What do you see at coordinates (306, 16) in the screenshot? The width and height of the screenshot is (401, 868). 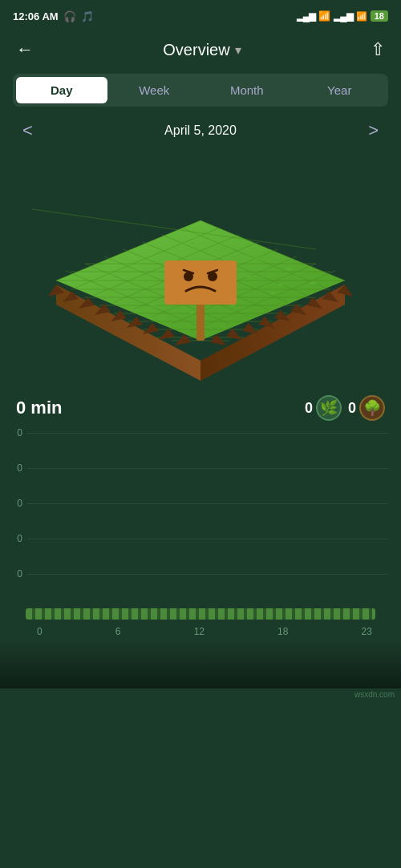 I see `signal-bars-icon: ▂▄▆` at bounding box center [306, 16].